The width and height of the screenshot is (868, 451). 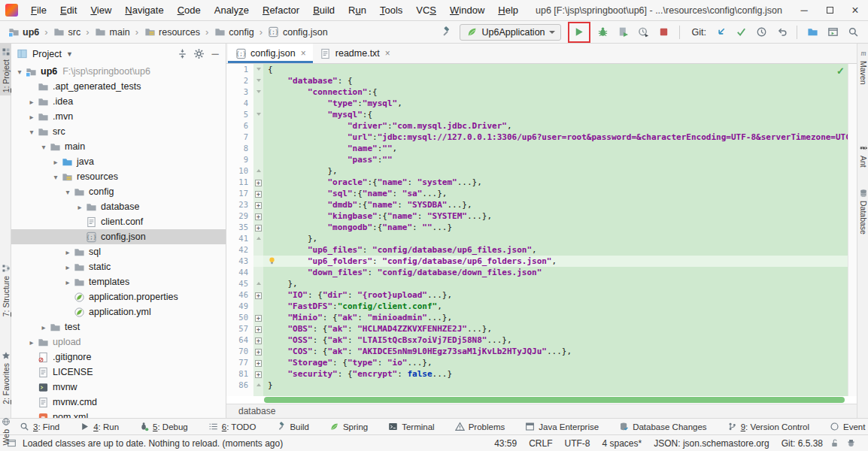 I want to click on horizontal-scrollbar, so click(x=542, y=400).